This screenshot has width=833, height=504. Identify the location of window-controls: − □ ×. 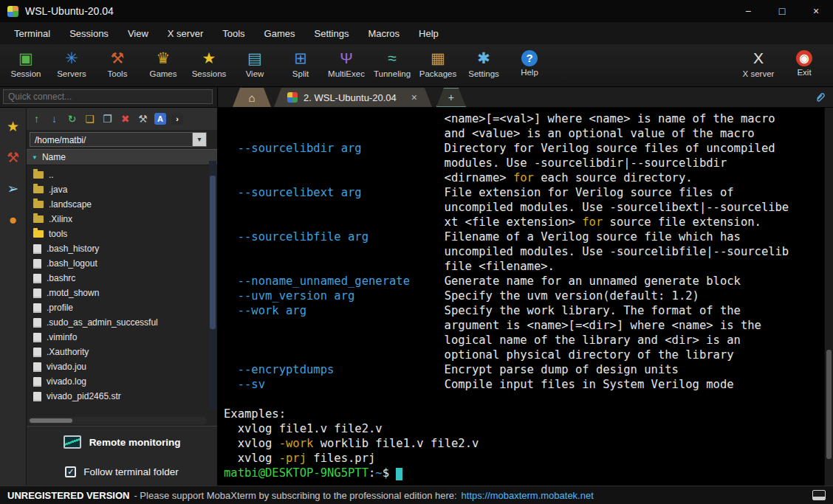
(782, 11).